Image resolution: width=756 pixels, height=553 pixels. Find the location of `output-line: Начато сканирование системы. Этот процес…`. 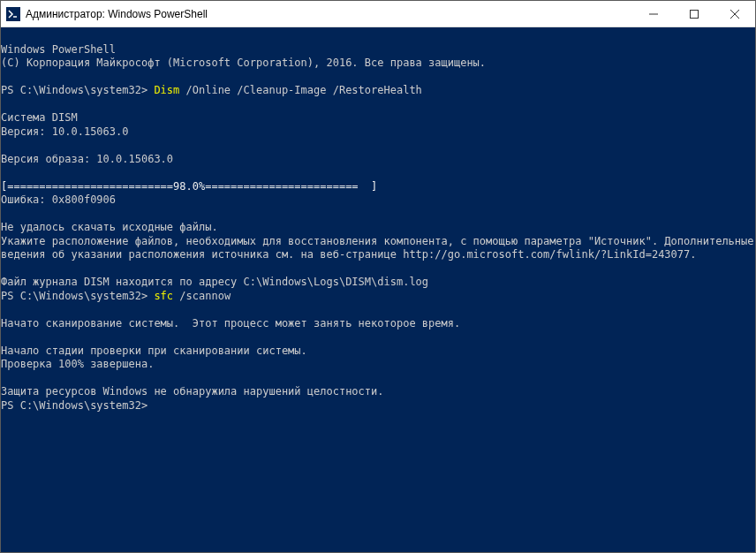

output-line: Начато сканирование системы. Этот процес… is located at coordinates (231, 323).